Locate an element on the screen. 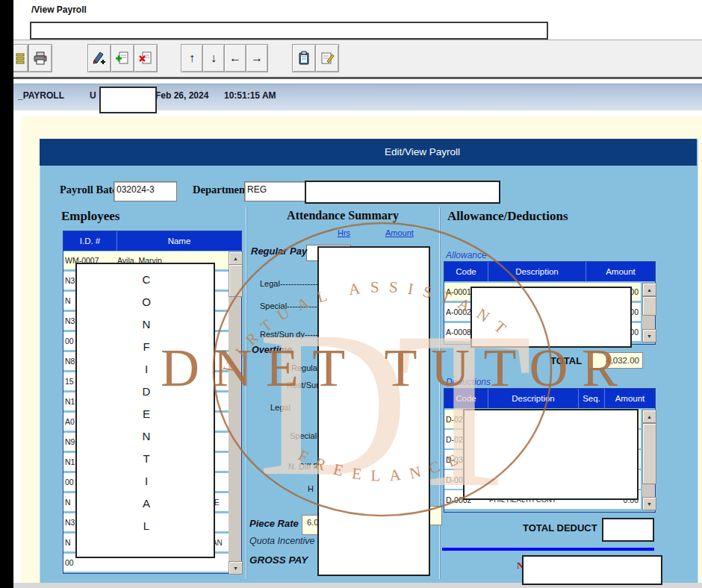 This screenshot has width=702, height=588. attendance-row-label: H is located at coordinates (311, 489).